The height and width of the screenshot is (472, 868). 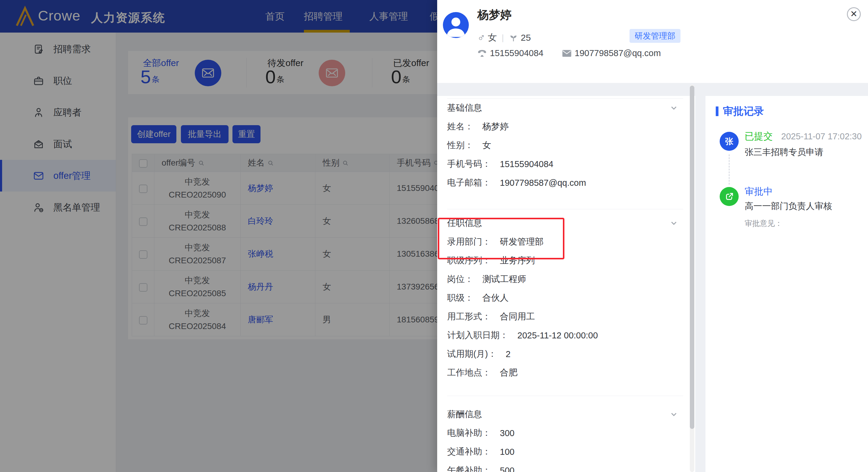 What do you see at coordinates (692, 257) in the screenshot?
I see `scrollbar-thumb` at bounding box center [692, 257].